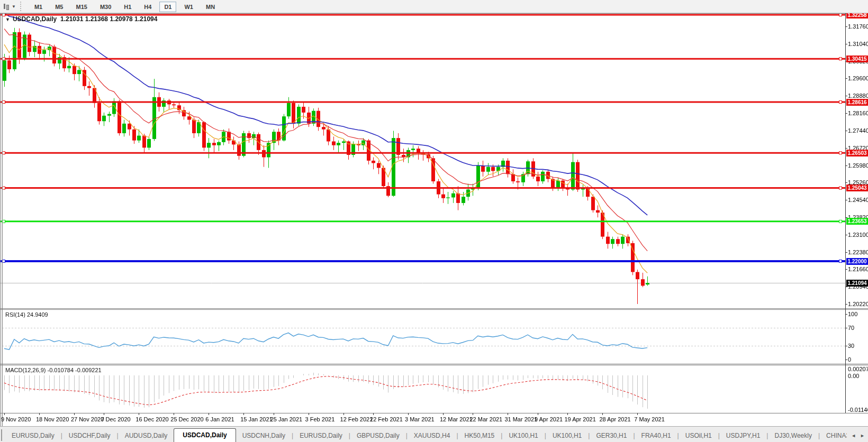 This screenshot has width=868, height=442. I want to click on tab-usoil-h1: USOil,H1, so click(699, 436).